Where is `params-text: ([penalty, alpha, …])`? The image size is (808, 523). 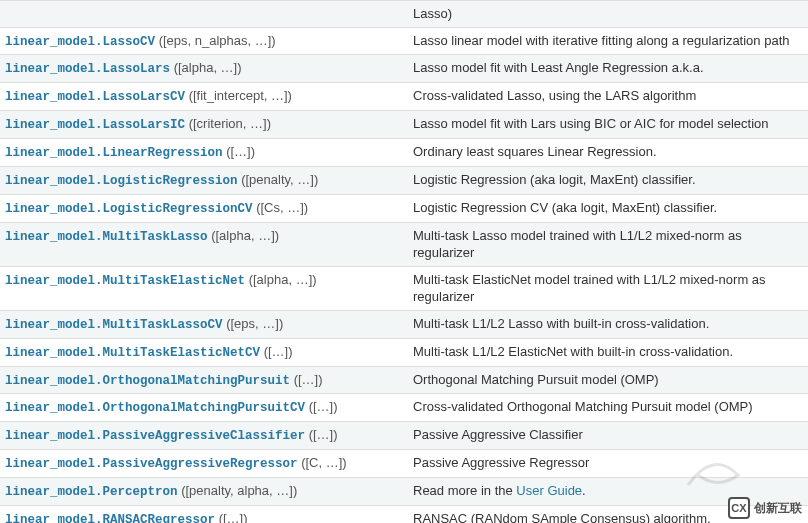
params-text: ([penalty, alpha, …]) is located at coordinates (238, 490).